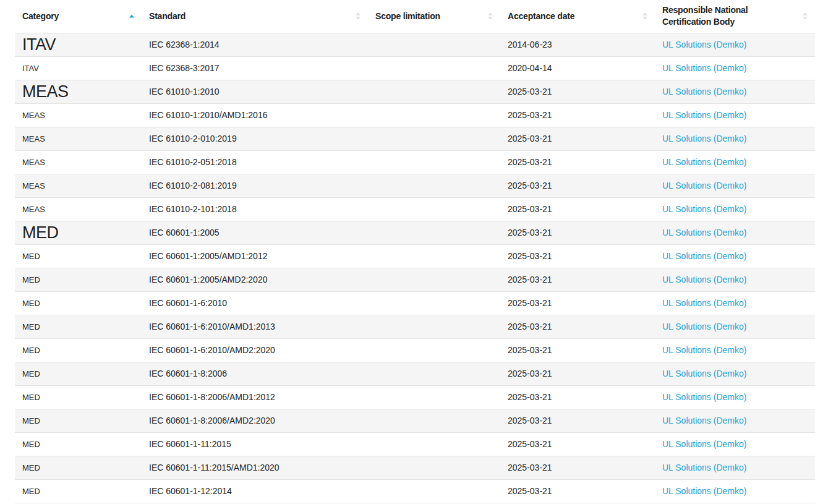  Describe the element at coordinates (415, 444) in the screenshot. I see `table-row: MED IEC 60601-1-11:2015 2025-03-21 UL So…` at that location.